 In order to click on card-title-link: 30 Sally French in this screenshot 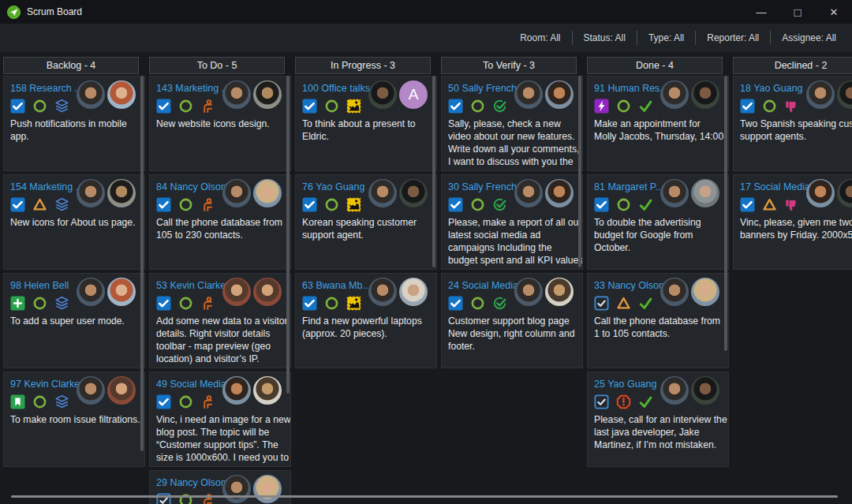, I will do `click(483, 187)`.